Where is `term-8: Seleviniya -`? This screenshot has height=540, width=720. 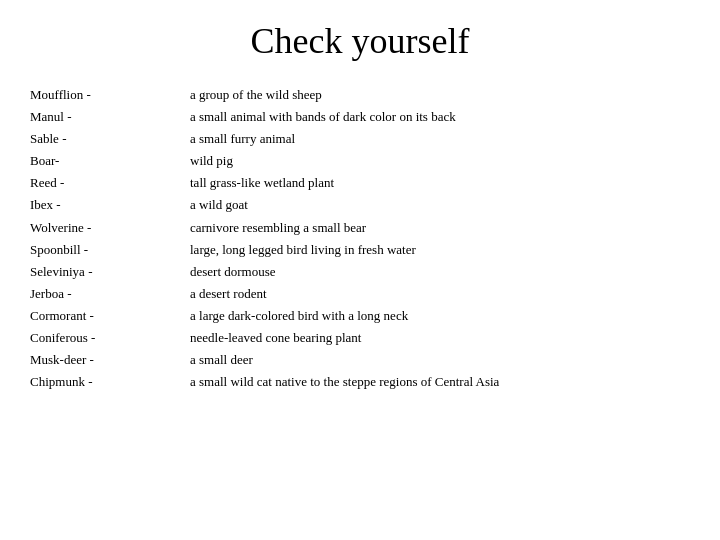 term-8: Seleviniya - is located at coordinates (110, 272).